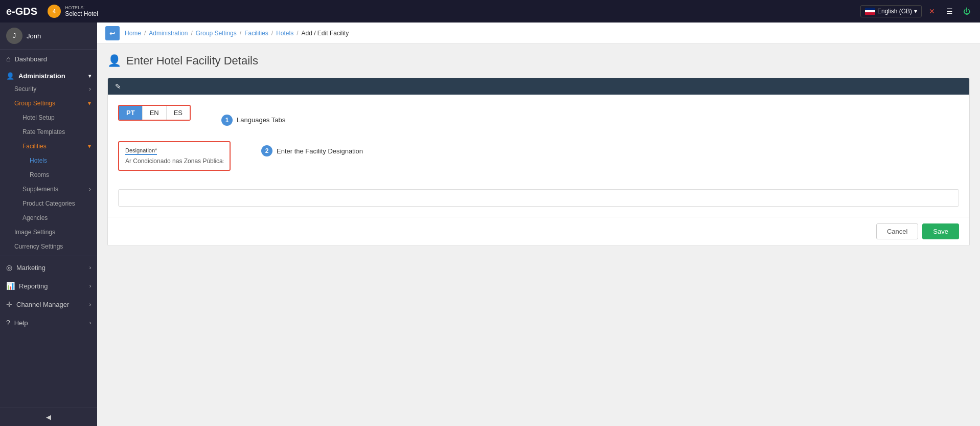 Image resolution: width=980 pixels, height=426 pixels. Describe the element at coordinates (49, 132) in the screenshot. I see `sidebar-item-rate-templates: Rate Templates` at that location.